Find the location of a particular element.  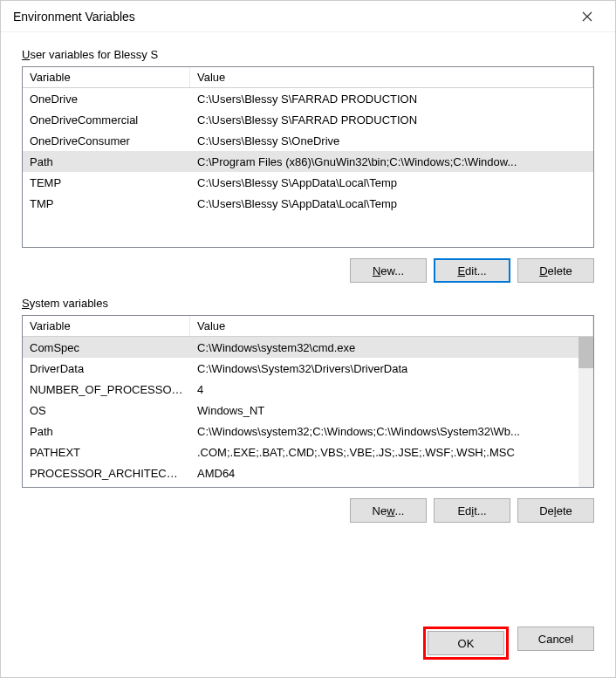

table-row: PathC:\Program Files (x86)\GnuWin32\bin;… is located at coordinates (308, 161).